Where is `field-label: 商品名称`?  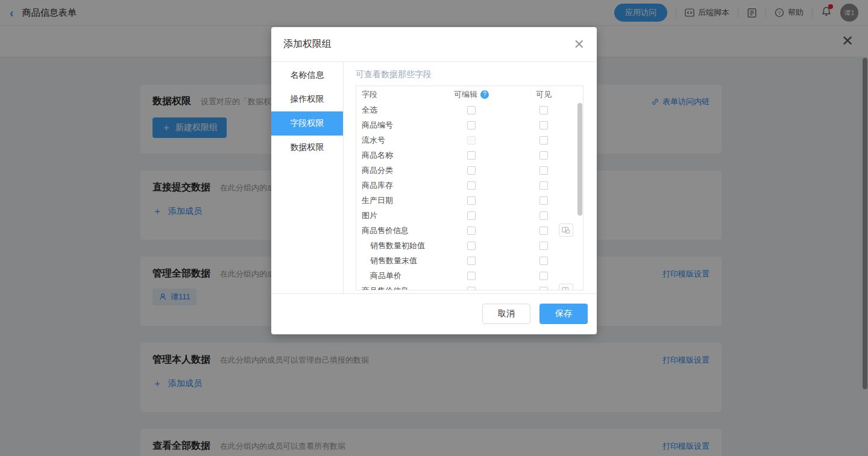
field-label: 商品名称 is located at coordinates (377, 155).